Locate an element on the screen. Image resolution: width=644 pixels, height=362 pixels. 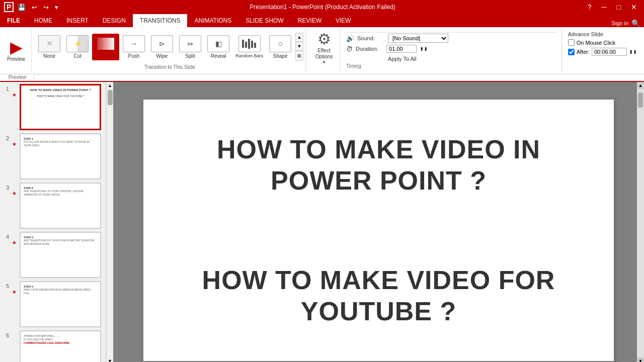
customize-button: ▾ is located at coordinates (56, 7).